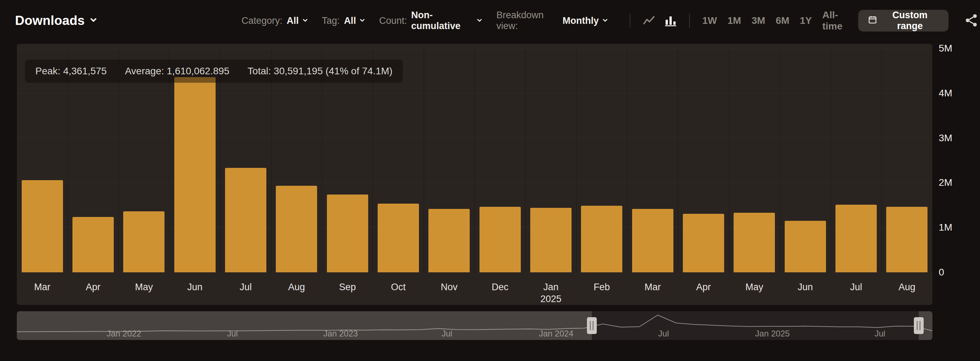 The height and width of the screenshot is (361, 980). What do you see at coordinates (344, 21) in the screenshot?
I see `tag-filter: Tag: All` at bounding box center [344, 21].